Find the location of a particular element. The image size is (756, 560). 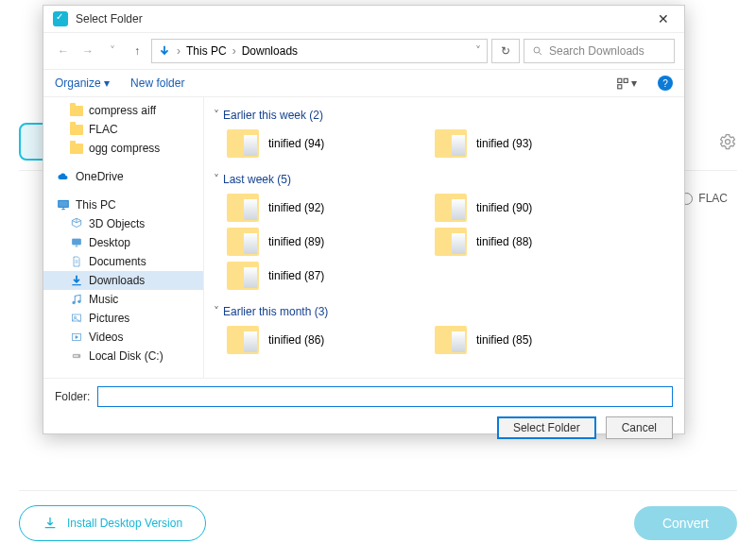

location-drive-icon is located at coordinates (164, 51).